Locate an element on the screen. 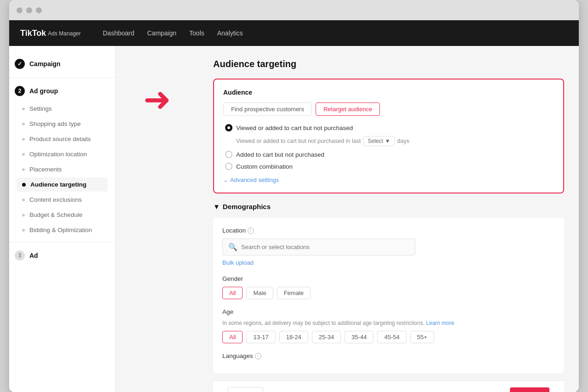 The image size is (588, 392). sidebar-item-label: Optimization location is located at coordinates (58, 154).